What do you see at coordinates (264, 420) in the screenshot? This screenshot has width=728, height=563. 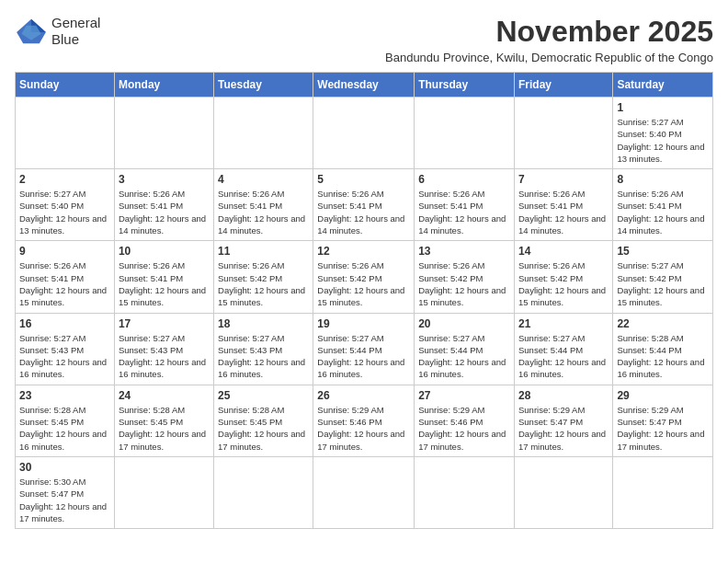 I see `calendar-cell: 25Sunrise: 5:28 AM Sunset: 5:45 PM Dayli…` at bounding box center [264, 420].